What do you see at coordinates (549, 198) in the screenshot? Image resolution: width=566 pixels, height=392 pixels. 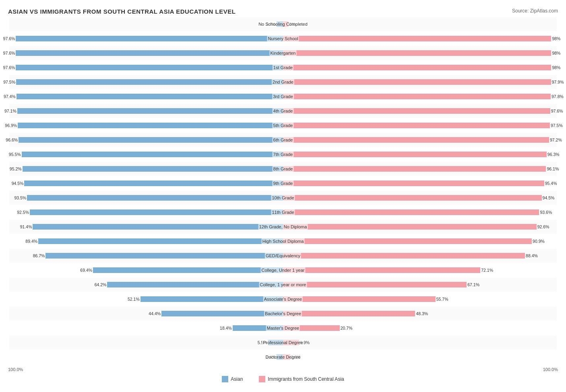 I see `val-right: 94.5%` at bounding box center [549, 198].